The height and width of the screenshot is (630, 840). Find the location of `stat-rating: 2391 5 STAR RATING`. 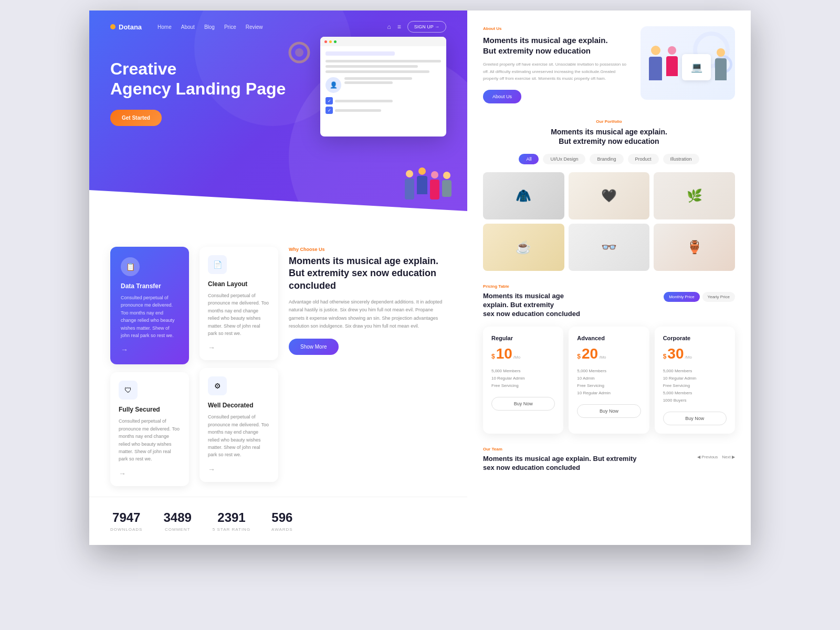

stat-rating: 2391 5 STAR RATING is located at coordinates (232, 521).